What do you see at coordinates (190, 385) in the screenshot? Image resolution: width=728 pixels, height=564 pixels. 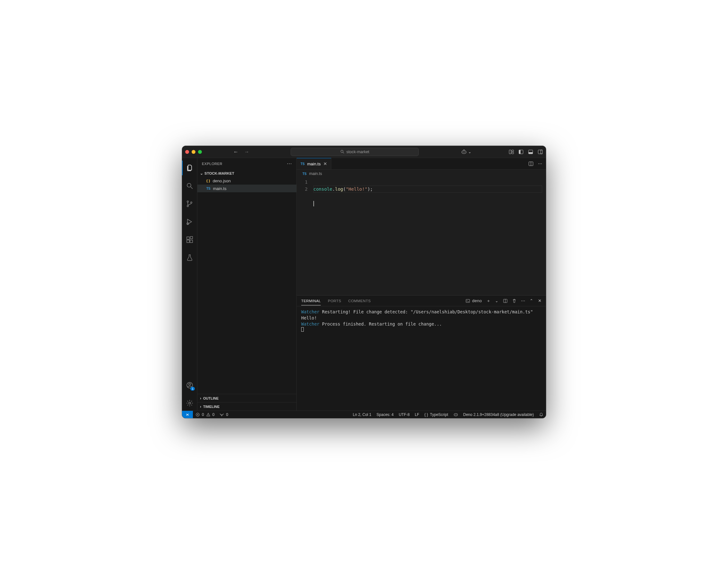 I see `activity-accounts: 1` at bounding box center [190, 385].